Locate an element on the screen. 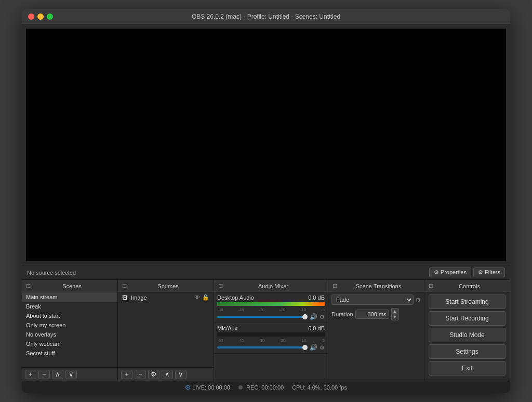 The width and height of the screenshot is (532, 402). scenes-remove-button: − is located at coordinates (44, 374).